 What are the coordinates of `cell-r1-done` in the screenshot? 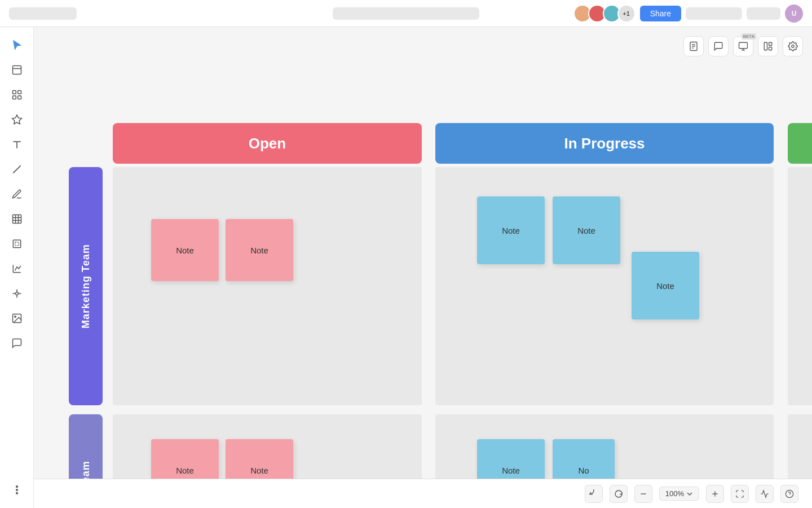 It's located at (800, 286).